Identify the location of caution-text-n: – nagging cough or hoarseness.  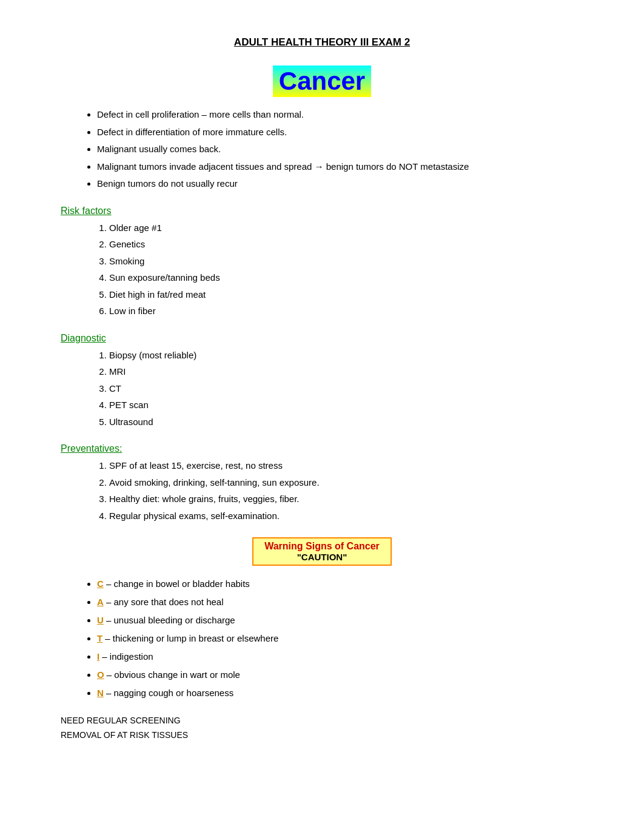
(170, 692).